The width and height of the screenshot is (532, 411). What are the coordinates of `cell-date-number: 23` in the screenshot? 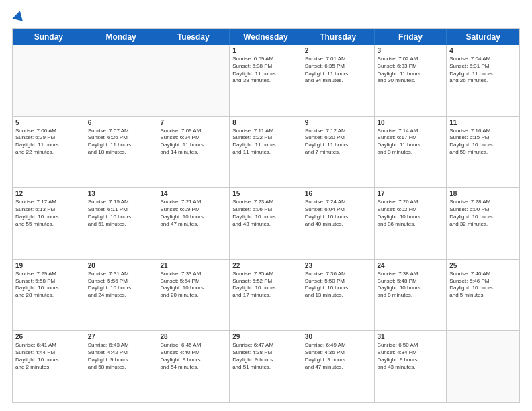 It's located at (339, 266).